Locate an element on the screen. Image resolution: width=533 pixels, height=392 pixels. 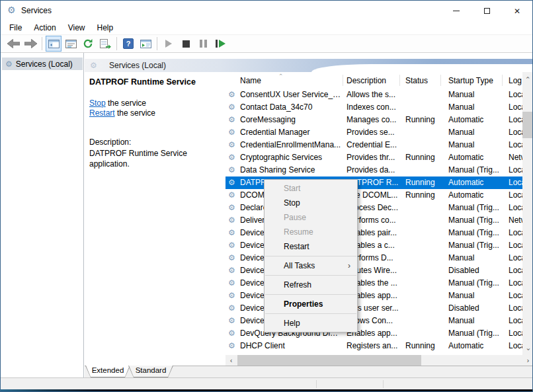
context-menu-item-restart: Restart is located at coordinates (311, 247).